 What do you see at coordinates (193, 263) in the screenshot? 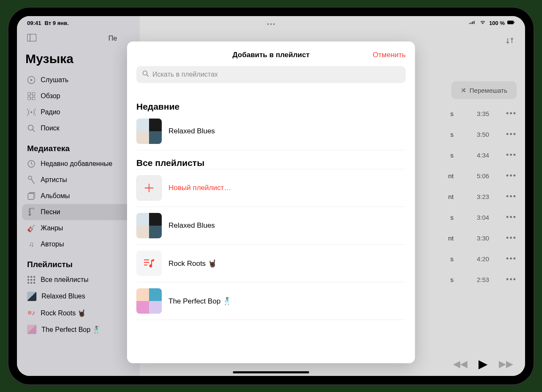
I see `playlist-name: Rock Roots 🤘🏿` at bounding box center [193, 263].